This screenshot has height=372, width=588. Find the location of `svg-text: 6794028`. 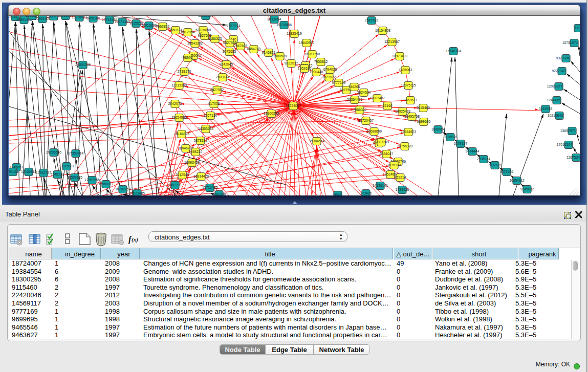

svg-text: 6794028 is located at coordinates (331, 70).